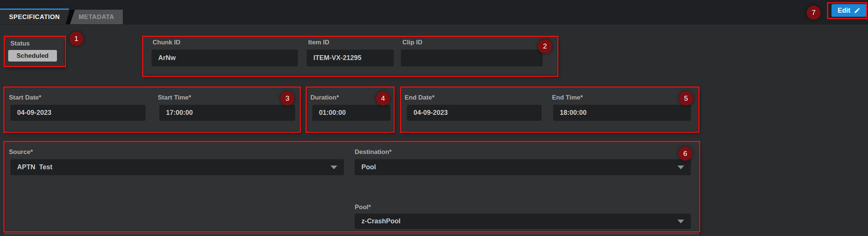 The image size is (868, 236). I want to click on start-date-label: Start Date*, so click(25, 98).